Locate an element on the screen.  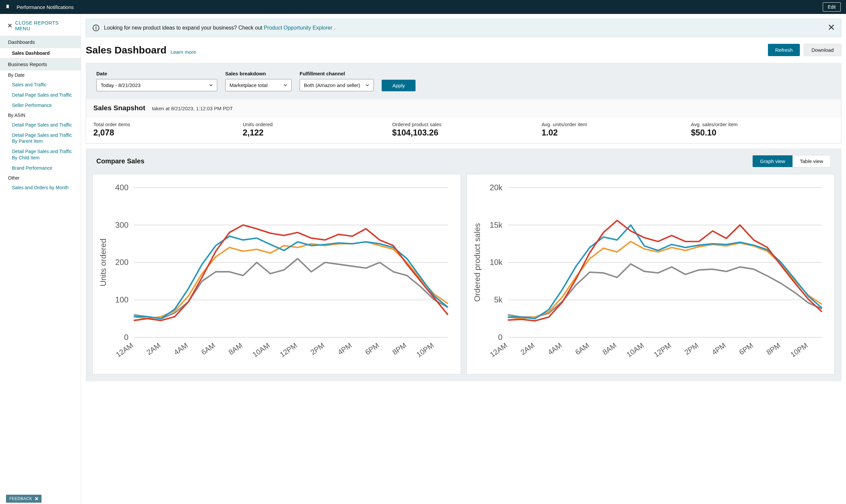
svg-text: 10k is located at coordinates (496, 262).